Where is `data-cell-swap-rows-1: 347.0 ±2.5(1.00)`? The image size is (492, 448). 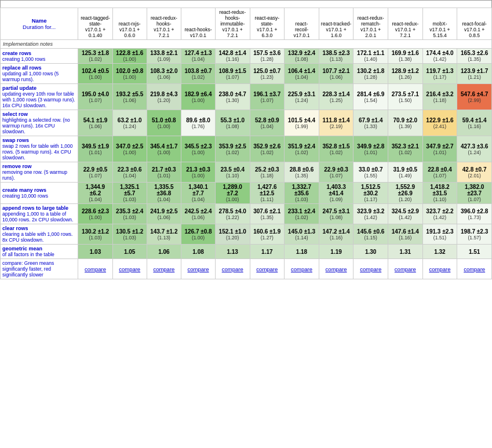 data-cell-swap-rows-1: 347.0 ±2.5(1.00) is located at coordinates (130, 150).